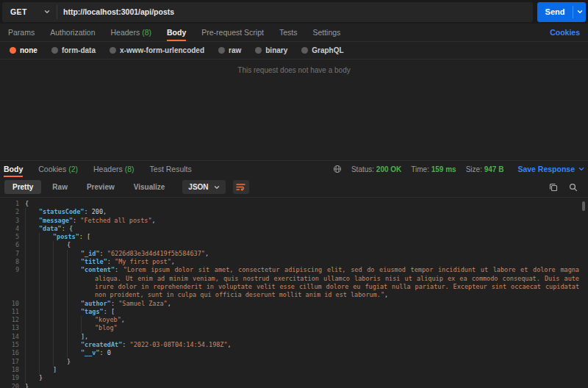  I want to click on view-tab-visualize: Visualize, so click(150, 187).